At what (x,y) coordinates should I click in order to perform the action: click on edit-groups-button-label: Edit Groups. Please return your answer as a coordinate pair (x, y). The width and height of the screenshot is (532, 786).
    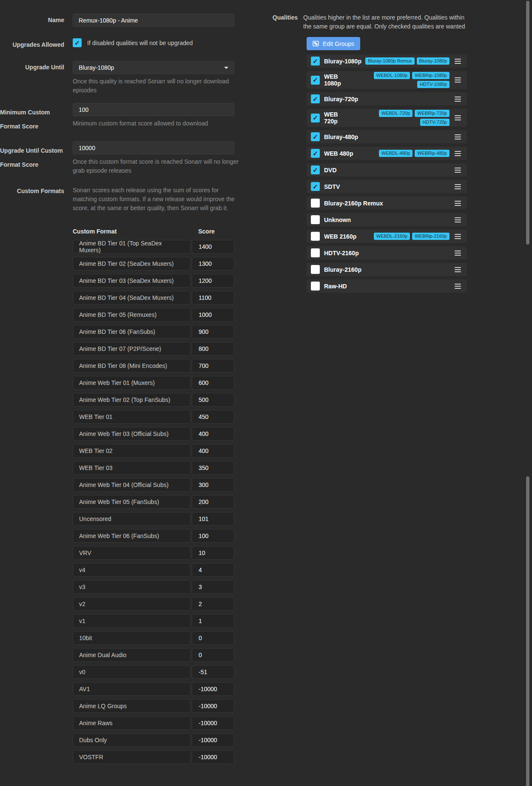
    Looking at the image, I should click on (339, 44).